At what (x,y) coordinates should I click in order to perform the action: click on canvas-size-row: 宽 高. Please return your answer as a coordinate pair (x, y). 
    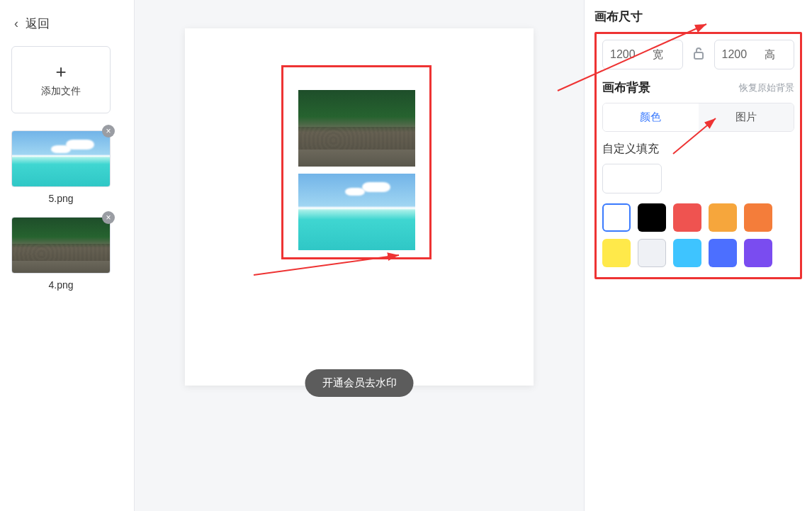
    Looking at the image, I should click on (699, 55).